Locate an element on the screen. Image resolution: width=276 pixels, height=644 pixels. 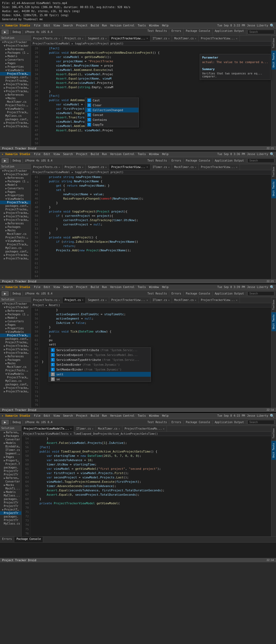
tab-proj2-1: Project.cs ✕ is located at coordinates (74, 167).